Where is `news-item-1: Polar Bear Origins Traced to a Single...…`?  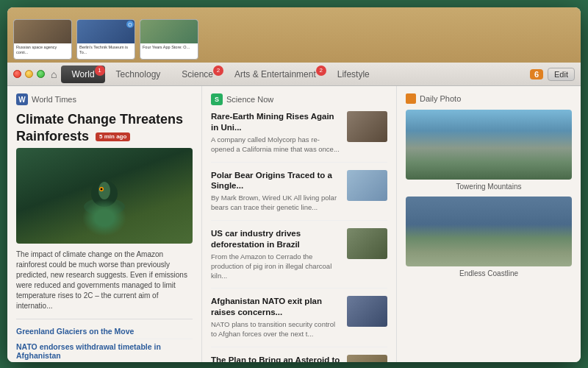
news-item-1: Polar Bear Origins Traced to a Single...… is located at coordinates (299, 196).